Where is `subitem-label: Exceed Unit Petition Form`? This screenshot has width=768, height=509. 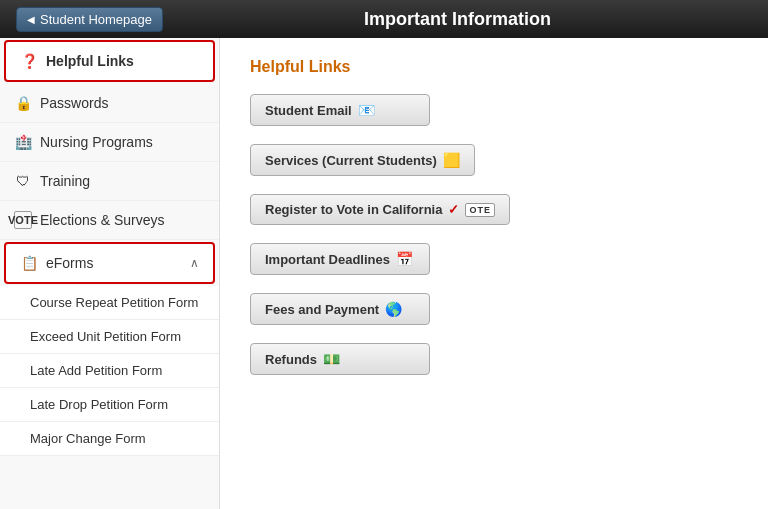
subitem-label: Exceed Unit Petition Form is located at coordinates (106, 336).